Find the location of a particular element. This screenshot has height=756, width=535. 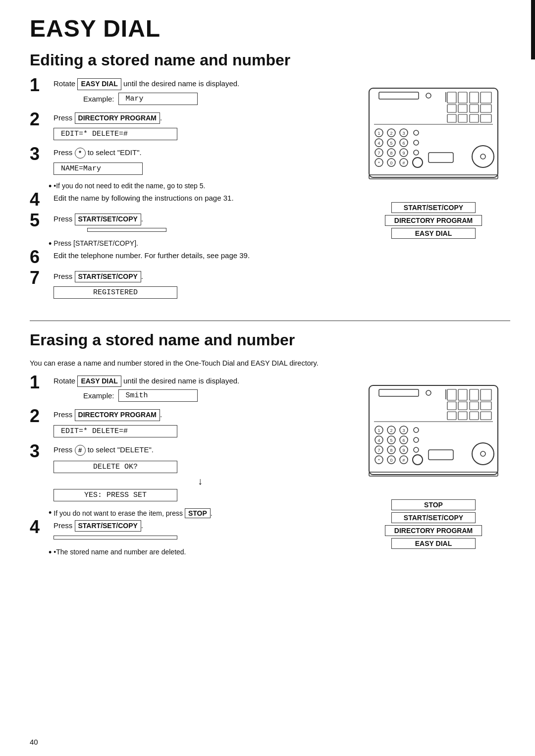

edit-step-1-example-label: Example: is located at coordinates (99, 99).